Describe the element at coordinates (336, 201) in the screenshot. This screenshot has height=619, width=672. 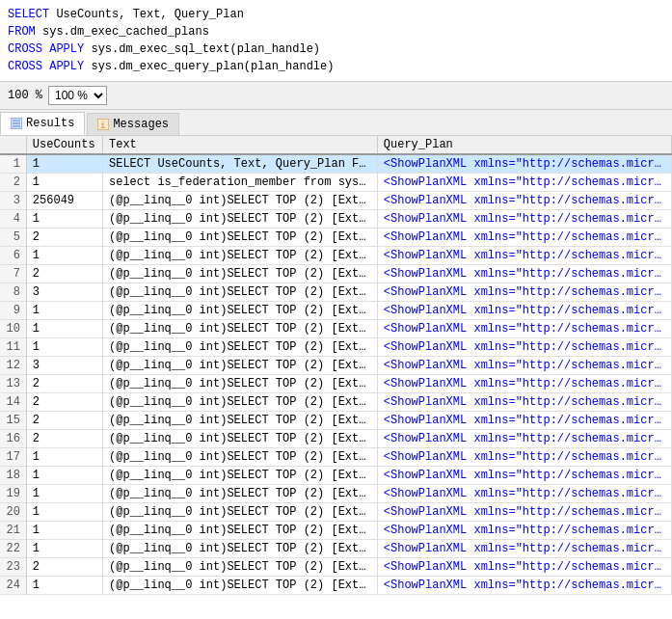
I see `table-row: 3256049(@p__linq__0 int)SELECT TOP (2) […` at that location.